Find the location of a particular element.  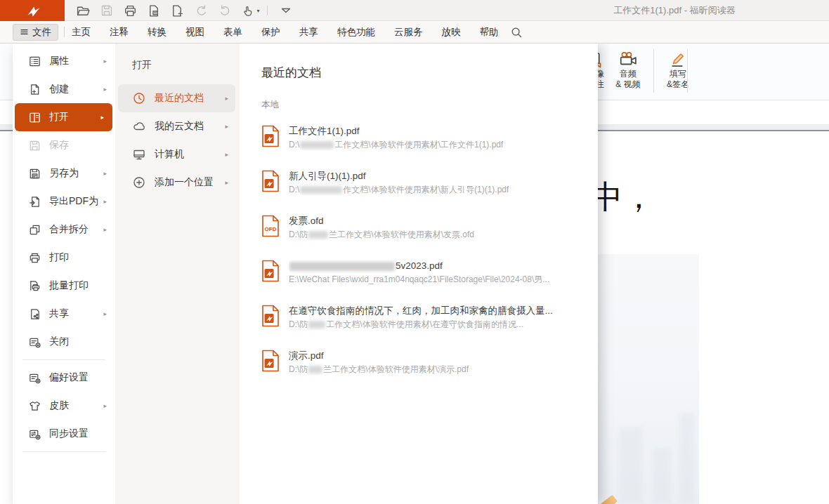

create-icon is located at coordinates (35, 90).